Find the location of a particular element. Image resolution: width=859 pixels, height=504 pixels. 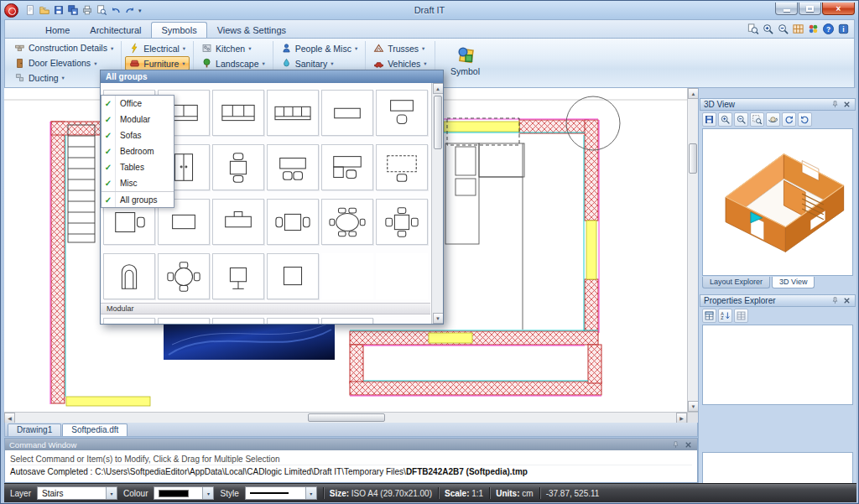

symbol-group-misc: ✓Misc is located at coordinates (138, 183).